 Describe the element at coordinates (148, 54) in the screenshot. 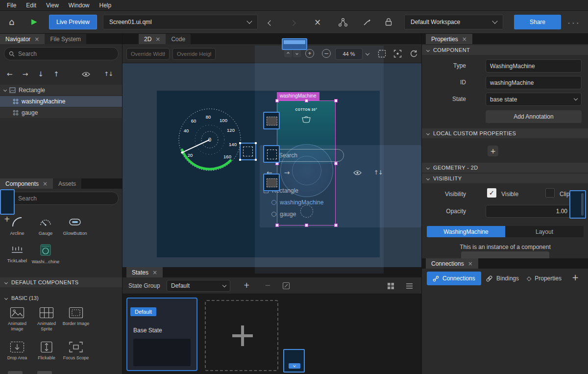

I see `override-width-input` at that location.